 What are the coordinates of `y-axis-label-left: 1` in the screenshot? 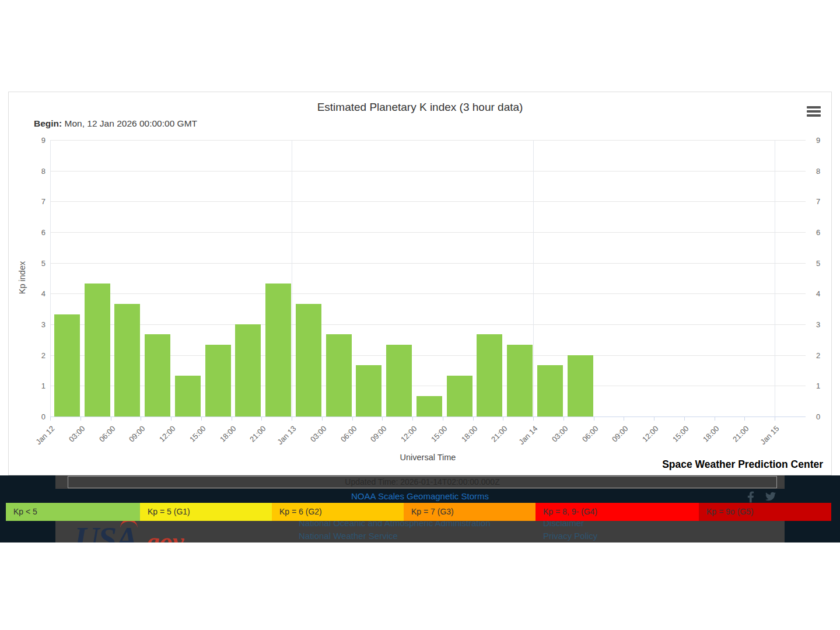 It's located at (34, 386).